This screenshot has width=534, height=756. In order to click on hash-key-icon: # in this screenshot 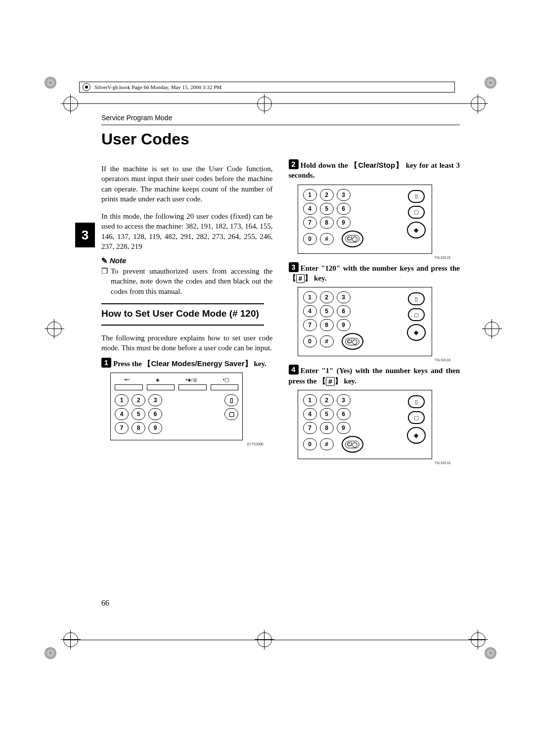, I will do `click(301, 279)`.